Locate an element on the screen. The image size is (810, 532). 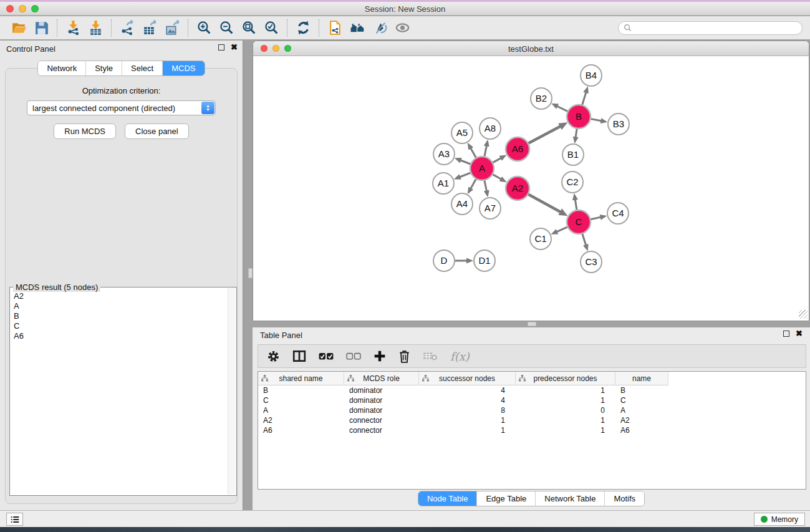
trash-icon is located at coordinates (404, 357).